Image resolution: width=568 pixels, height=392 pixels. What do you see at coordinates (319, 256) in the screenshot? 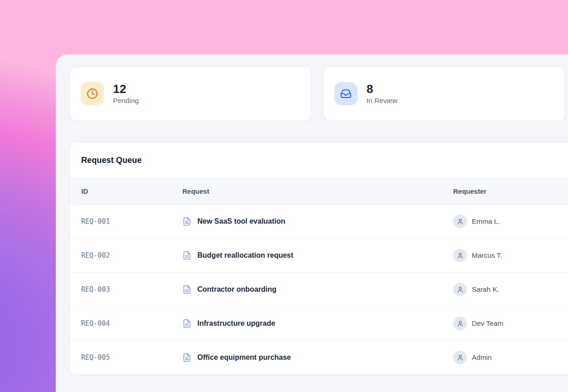
I see `table-row: REQ-002 Budget reallocation request` at bounding box center [319, 256].